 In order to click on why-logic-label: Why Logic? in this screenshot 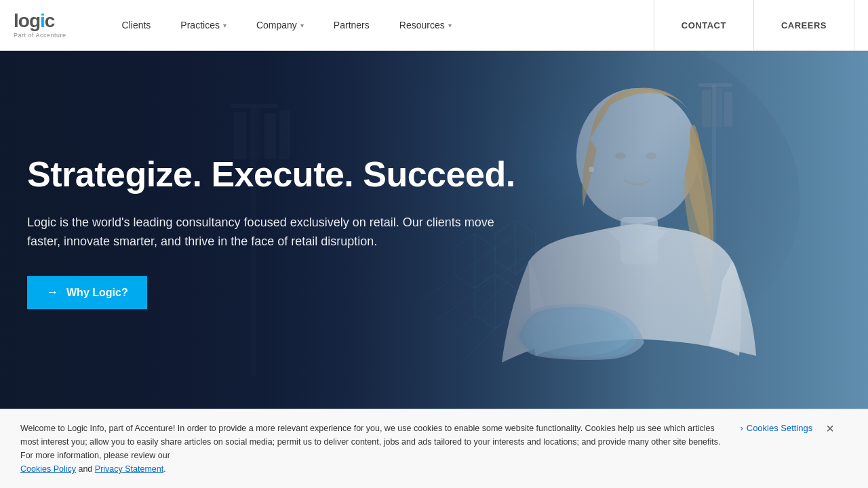, I will do `click(98, 293)`.